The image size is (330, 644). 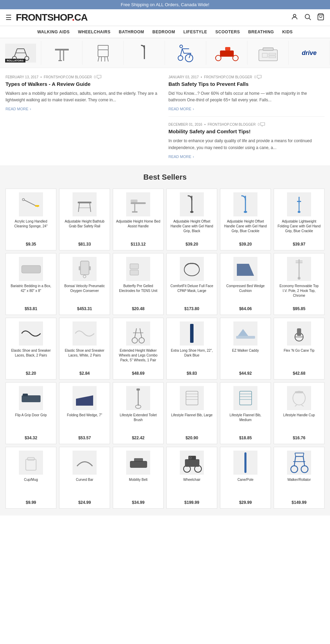 I want to click on product-card-27: Wheelchair $199.99, so click(x=192, y=478).